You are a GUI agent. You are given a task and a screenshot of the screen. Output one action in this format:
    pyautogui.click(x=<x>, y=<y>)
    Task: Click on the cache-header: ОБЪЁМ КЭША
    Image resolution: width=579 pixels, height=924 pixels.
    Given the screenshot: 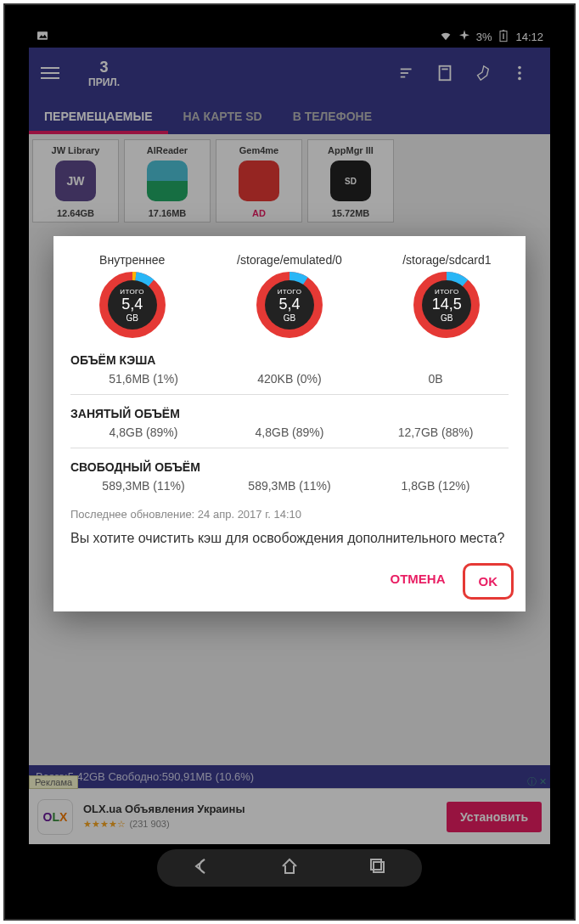 What is the action you would take?
    pyautogui.click(x=298, y=360)
    